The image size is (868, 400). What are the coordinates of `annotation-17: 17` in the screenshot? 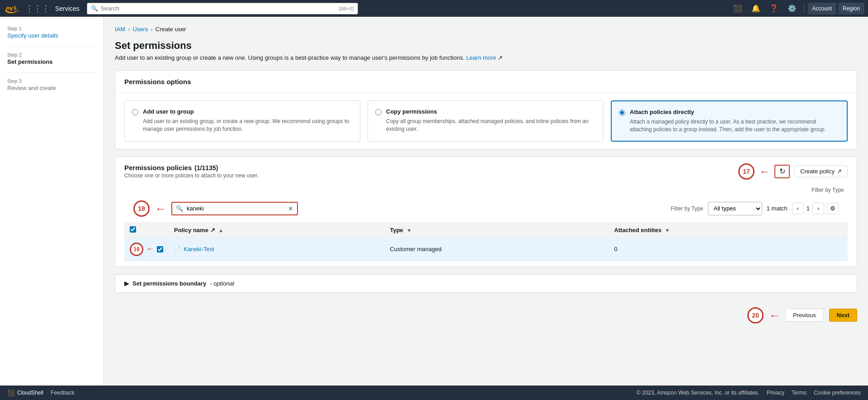 It's located at (746, 171).